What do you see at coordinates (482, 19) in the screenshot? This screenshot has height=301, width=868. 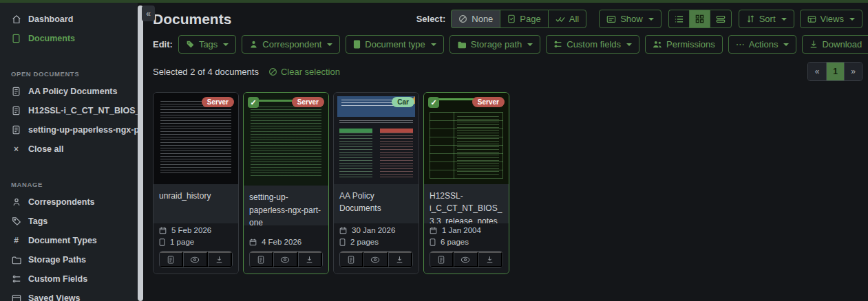 I see `select-none-label: None` at bounding box center [482, 19].